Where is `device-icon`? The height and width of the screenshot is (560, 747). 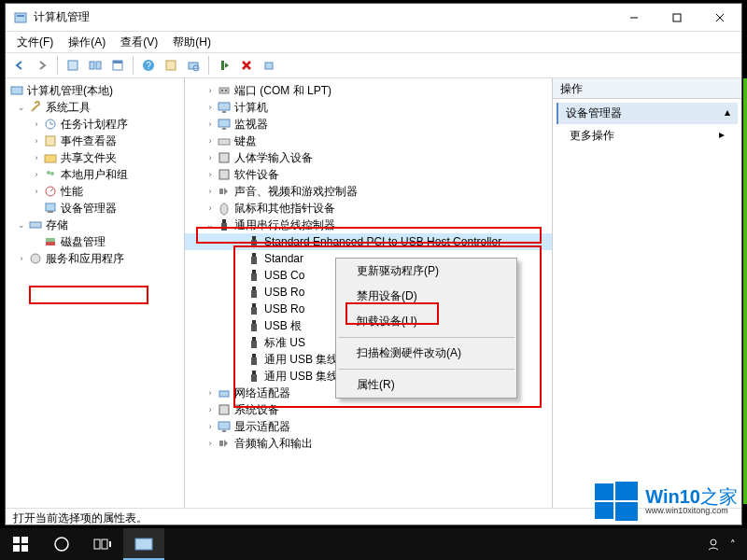 device-icon is located at coordinates (50, 208).